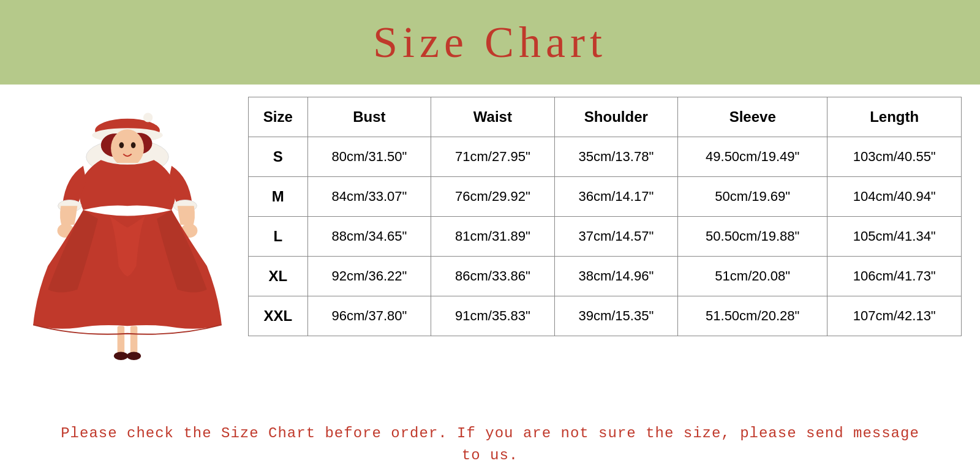 The height and width of the screenshot is (474, 980). What do you see at coordinates (369, 118) in the screenshot?
I see `col-header-bust: Bust` at bounding box center [369, 118].